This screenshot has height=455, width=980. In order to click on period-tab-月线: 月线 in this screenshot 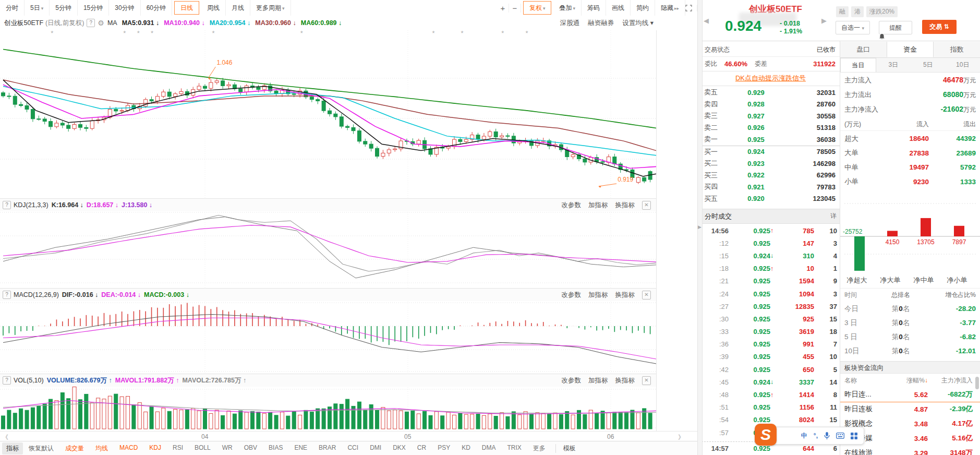, I will do `click(238, 8)`.